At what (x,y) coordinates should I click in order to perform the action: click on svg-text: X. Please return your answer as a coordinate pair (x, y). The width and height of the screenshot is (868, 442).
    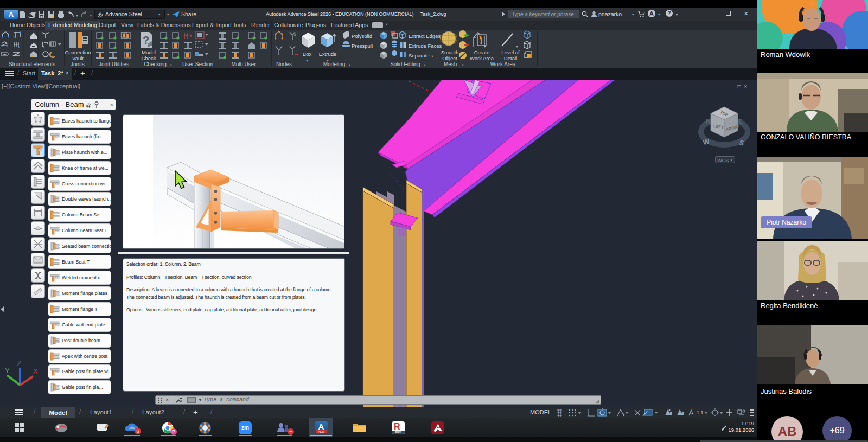
    Looking at the image, I should click on (36, 371).